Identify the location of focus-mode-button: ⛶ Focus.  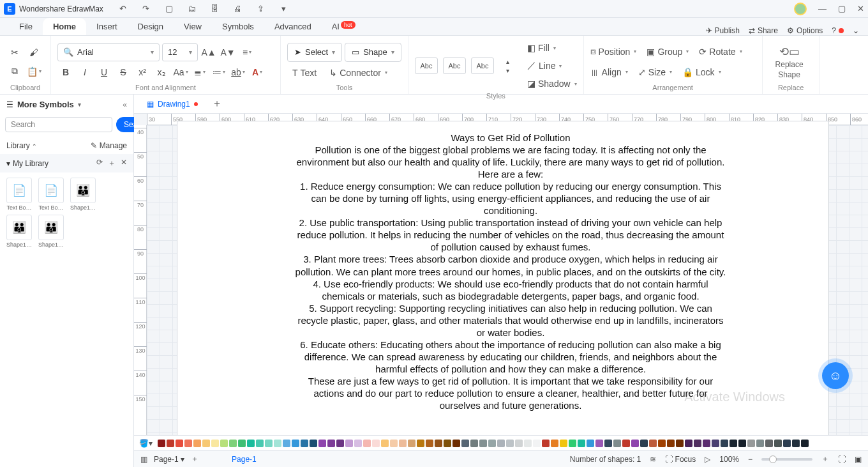
(680, 459).